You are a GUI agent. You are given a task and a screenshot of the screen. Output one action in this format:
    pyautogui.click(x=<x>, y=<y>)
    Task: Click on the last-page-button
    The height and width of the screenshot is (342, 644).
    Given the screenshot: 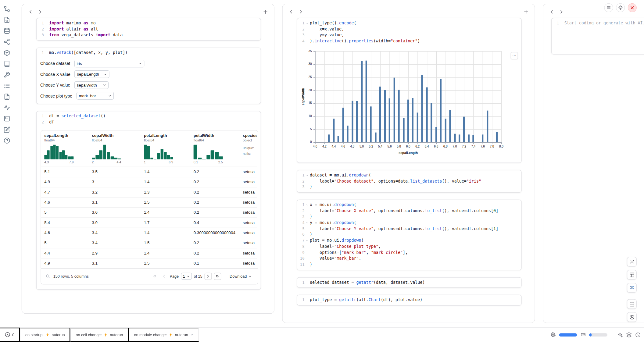 What is the action you would take?
    pyautogui.click(x=217, y=276)
    